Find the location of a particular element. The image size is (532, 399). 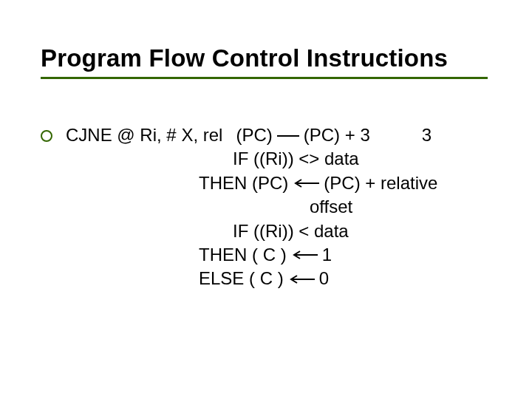

offset-word: offset is located at coordinates (331, 207).